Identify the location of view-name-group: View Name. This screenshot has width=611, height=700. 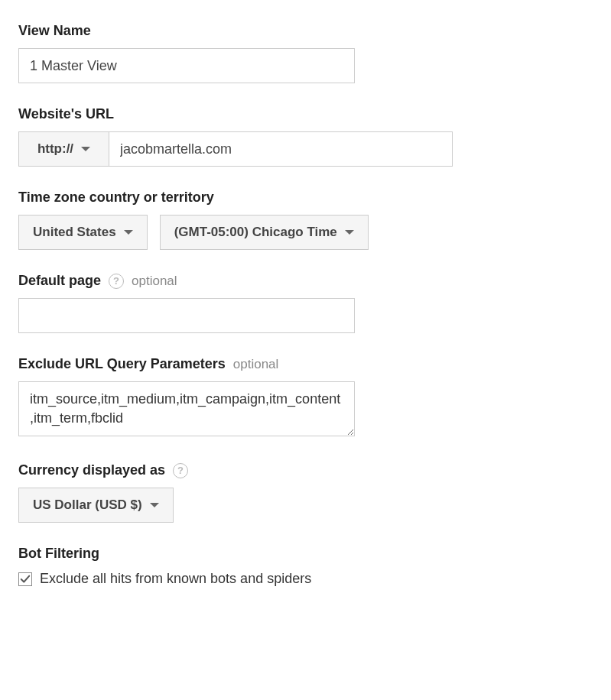
(306, 53).